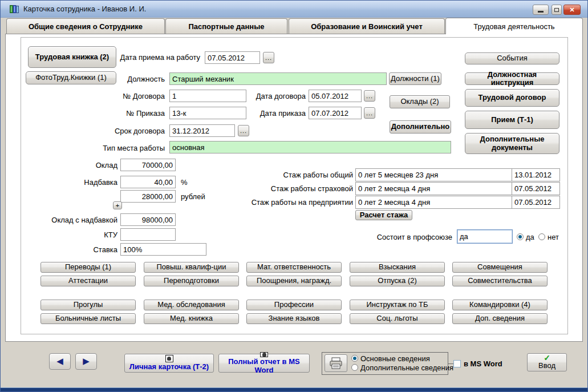 The image size is (588, 392). Describe the element at coordinates (202, 131) in the screenshot. I see `contract-term-field` at that location.